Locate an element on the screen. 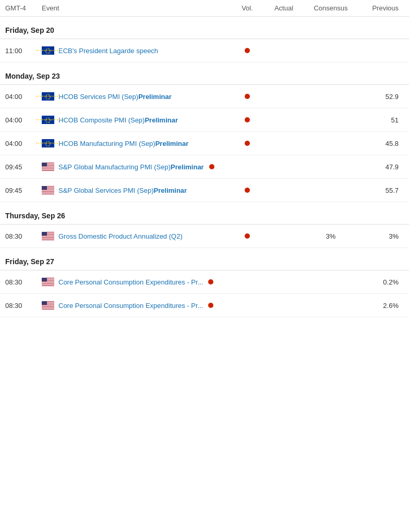 The width and height of the screenshot is (409, 532). table-row: 11:00★★★★★★★★★★★★ECB's President Lagarde… is located at coordinates (204, 51).